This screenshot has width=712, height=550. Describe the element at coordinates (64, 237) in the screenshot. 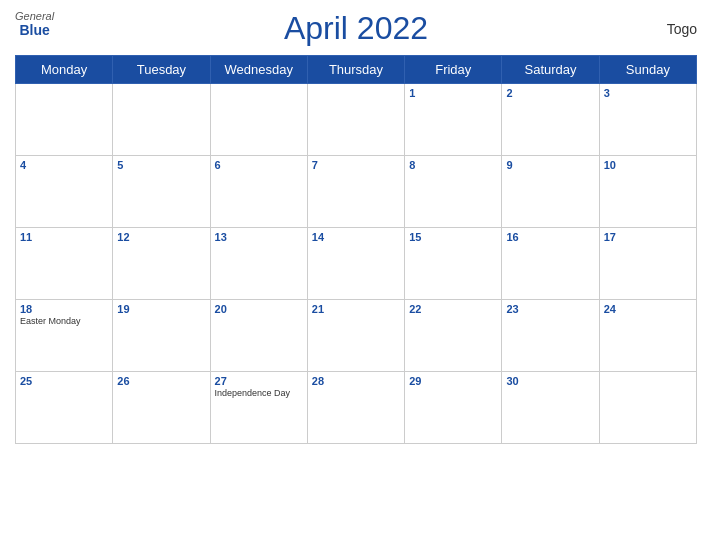

I see `day-number: 11` at that location.